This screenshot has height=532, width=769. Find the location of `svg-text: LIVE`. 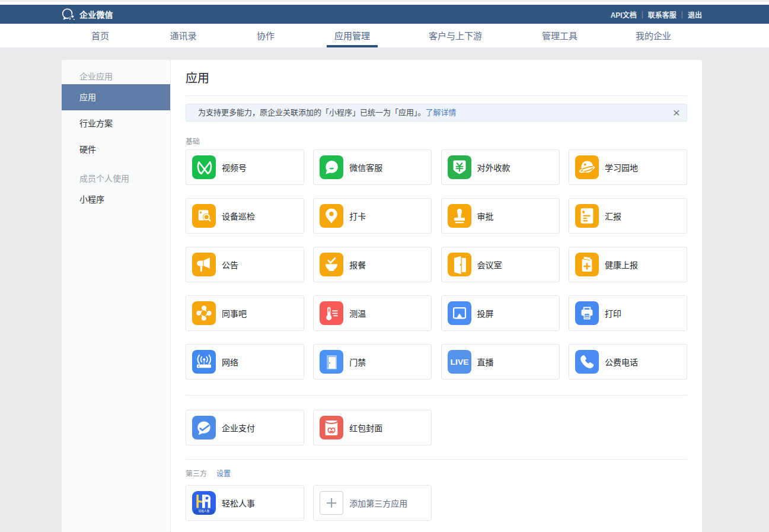

svg-text: LIVE is located at coordinates (459, 362).